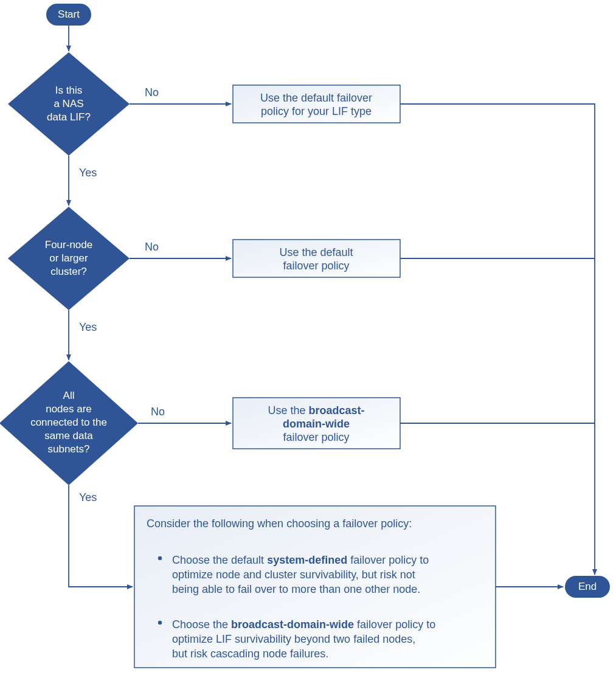 The image size is (616, 678). Describe the element at coordinates (300, 560) in the screenshot. I see `bullet-1-line-1: Choose the default system-defined failov…` at that location.